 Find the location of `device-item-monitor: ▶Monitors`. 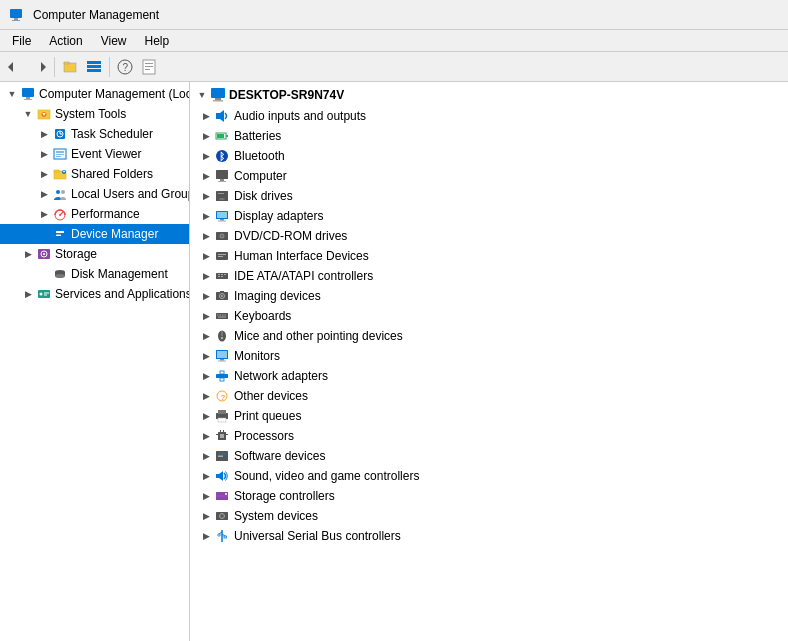

device-item-monitor: ▶Monitors is located at coordinates (489, 356).